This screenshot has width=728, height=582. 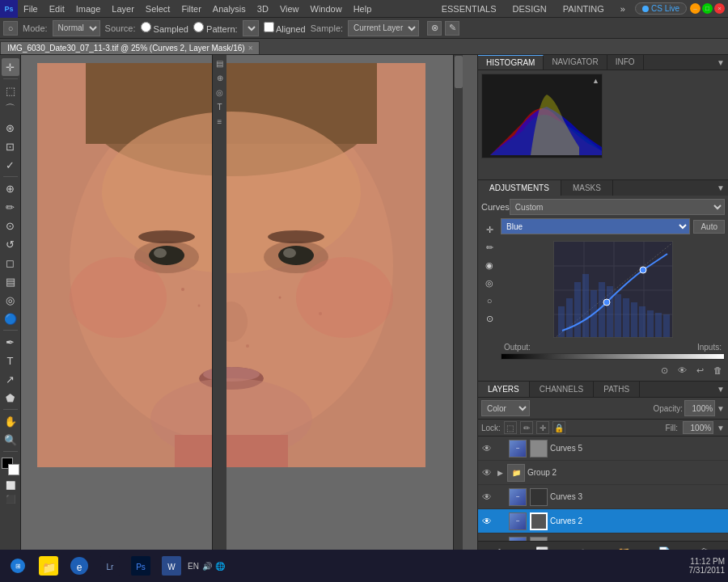 What do you see at coordinates (721, 409) in the screenshot?
I see `opacity-arrow: ▼` at bounding box center [721, 409].